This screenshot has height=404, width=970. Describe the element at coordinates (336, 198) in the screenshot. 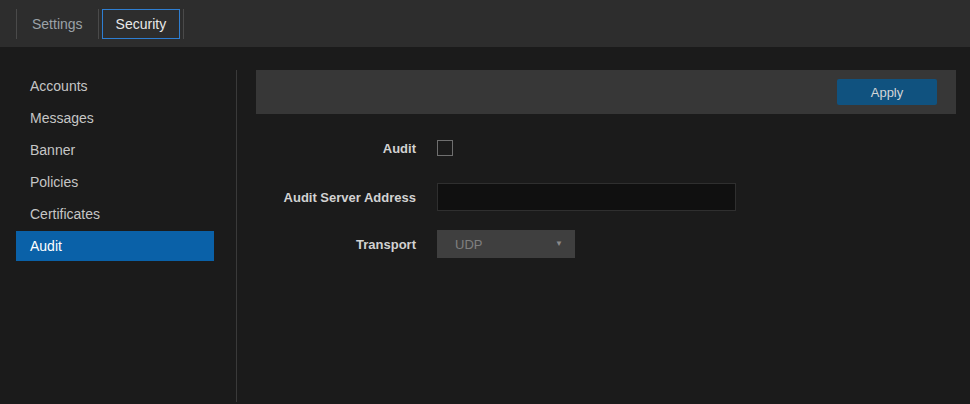

I see `audit-server-address-label: Audit Server Address` at that location.